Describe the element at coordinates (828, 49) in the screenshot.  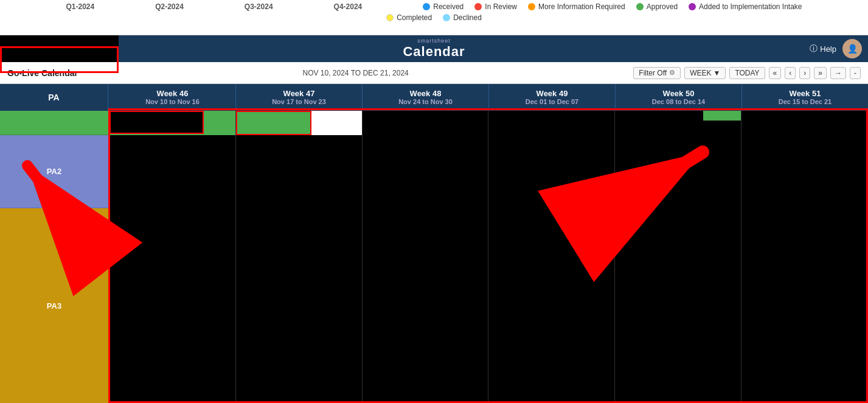
I see `help-label: Help` at that location.